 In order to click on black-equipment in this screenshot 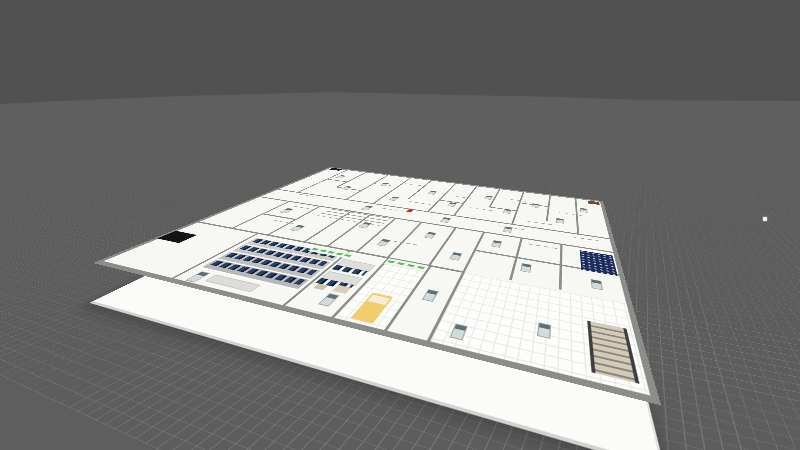, I will do `click(336, 170)`.